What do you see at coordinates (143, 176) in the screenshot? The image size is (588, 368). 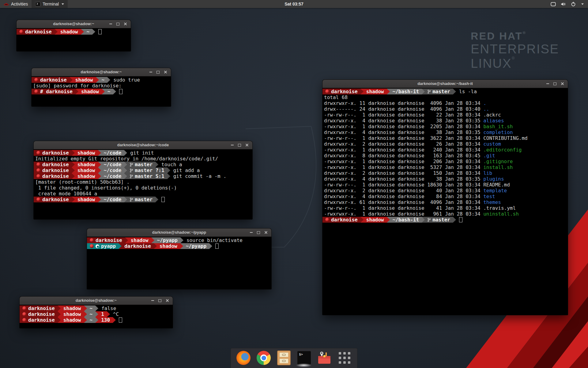 I see `terminal-content: darknoiseshadow~/codegit initInitialized…` at bounding box center [143, 176].